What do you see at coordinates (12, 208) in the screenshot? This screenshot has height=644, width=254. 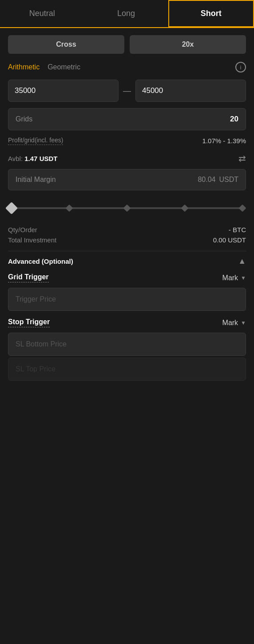 I see `slider-thumb` at bounding box center [12, 208].